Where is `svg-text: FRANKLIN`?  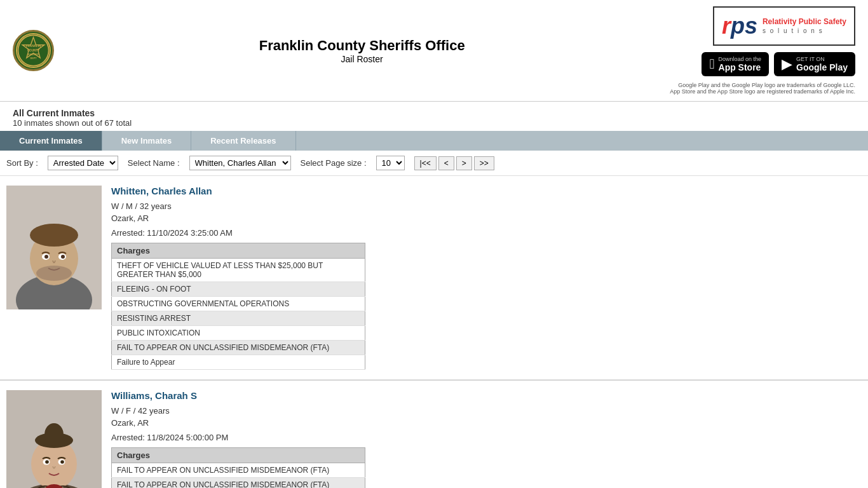 svg-text: FRANKLIN is located at coordinates (34, 46).